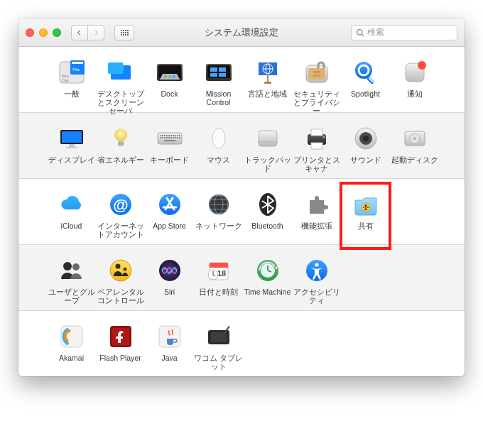 The image size is (483, 448). What do you see at coordinates (376, 33) in the screenshot?
I see `search-placeholder: 検索` at bounding box center [376, 33].